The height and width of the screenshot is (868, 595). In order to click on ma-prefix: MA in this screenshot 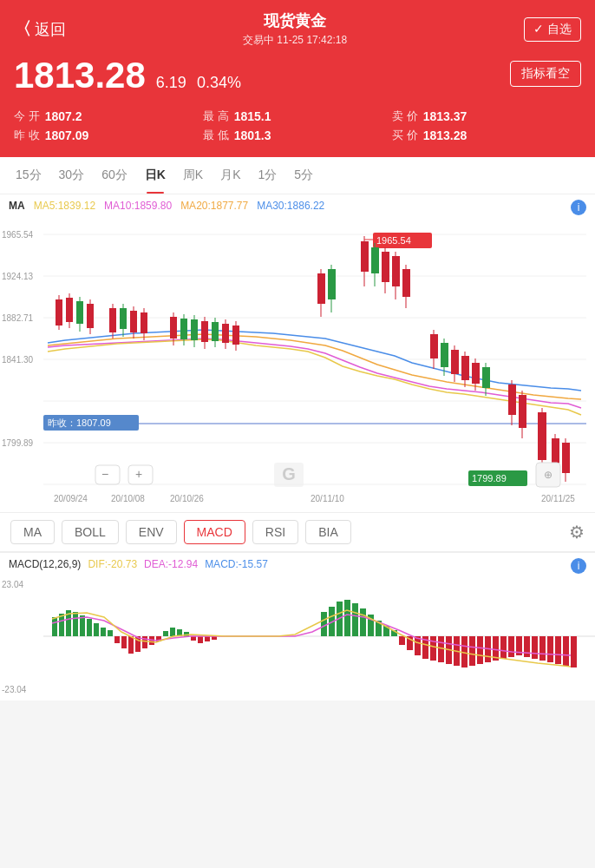, I will do `click(17, 206)`.